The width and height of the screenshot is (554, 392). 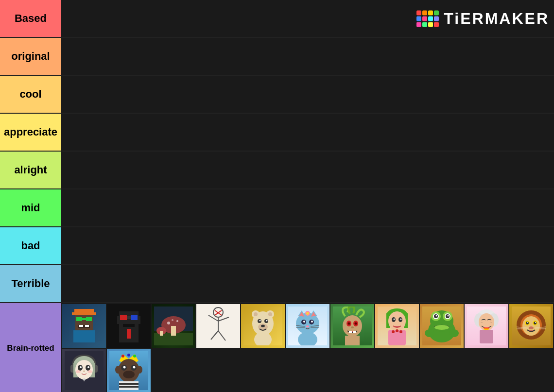 What do you see at coordinates (497, 18) in the screenshot?
I see `tiermaker-logo-text: TiERMAKER` at bounding box center [497, 18].